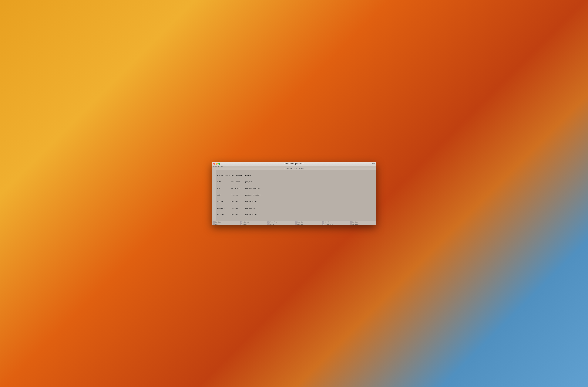  What do you see at coordinates (351, 224) in the screenshot?
I see `shortcut-key-t: ^T` at bounding box center [351, 224].